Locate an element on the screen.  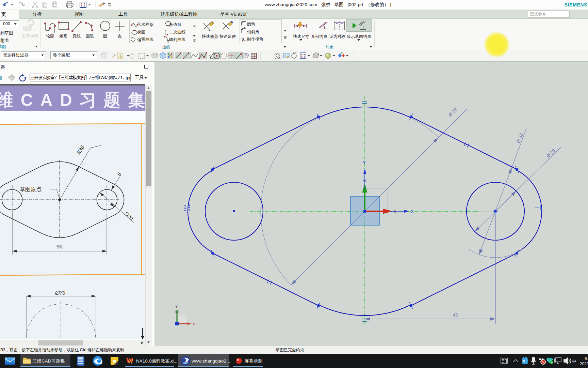
svg-text: 90 is located at coordinates (60, 247).